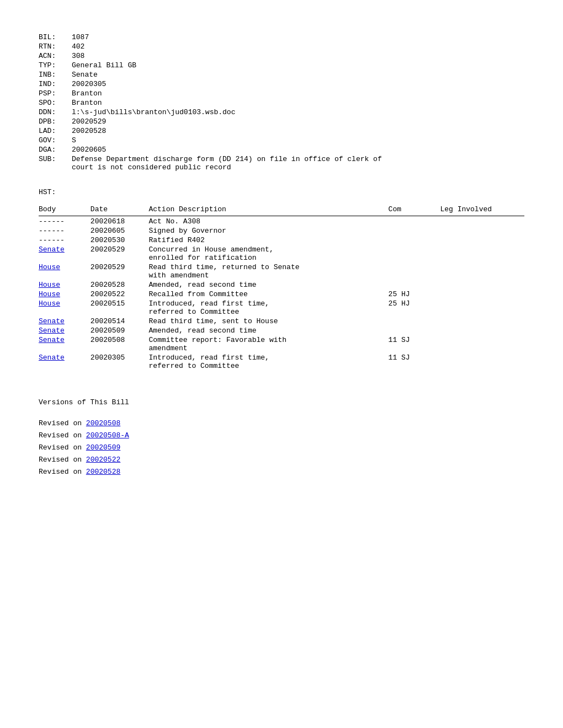 This screenshot has height=728, width=563. I want to click on cell-date: 20020514, so click(120, 321).